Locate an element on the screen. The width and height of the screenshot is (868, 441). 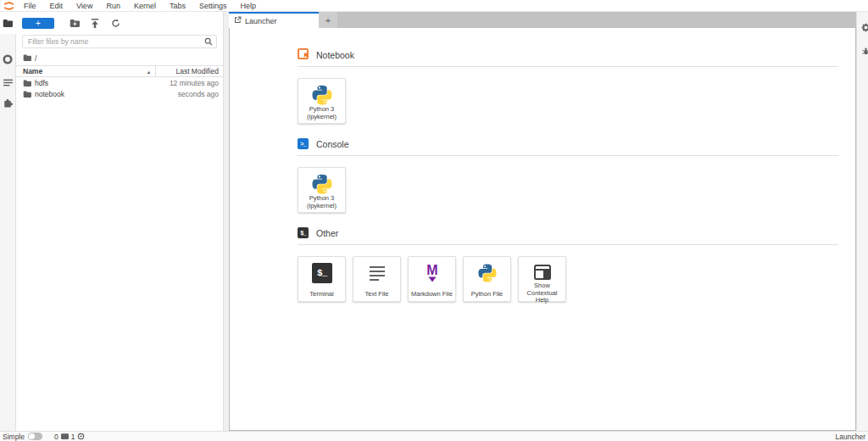
running-sessions-icon is located at coordinates (8, 60).